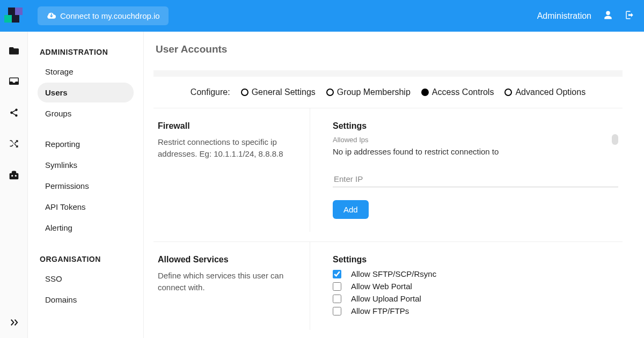 This screenshot has width=644, height=338. Describe the element at coordinates (51, 16) in the screenshot. I see `cloud-icon` at that location.